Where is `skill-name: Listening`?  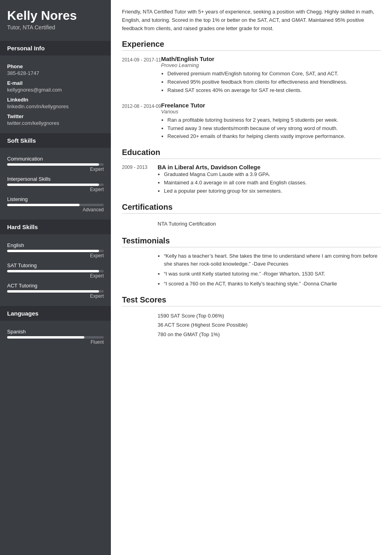 skill-name: Listening is located at coordinates (55, 199).